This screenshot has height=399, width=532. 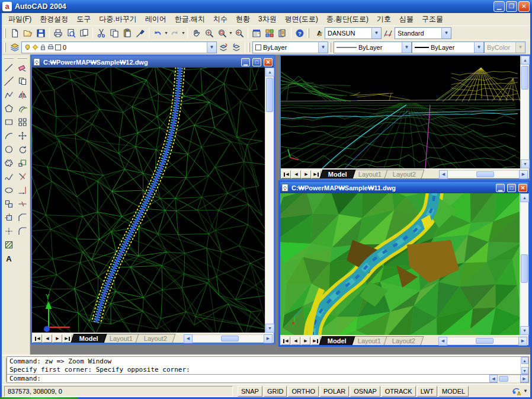 What do you see at coordinates (209, 33) in the screenshot?
I see `zoom-realtime-icon` at bounding box center [209, 33].